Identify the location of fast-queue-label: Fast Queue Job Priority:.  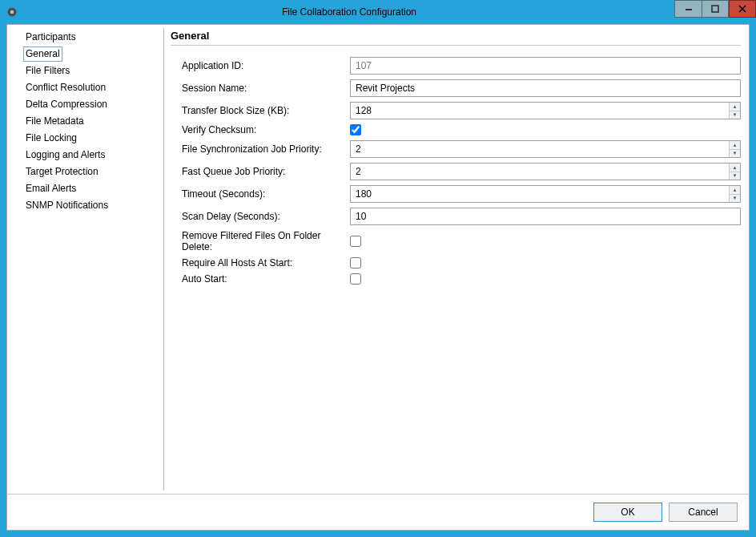
(266, 172).